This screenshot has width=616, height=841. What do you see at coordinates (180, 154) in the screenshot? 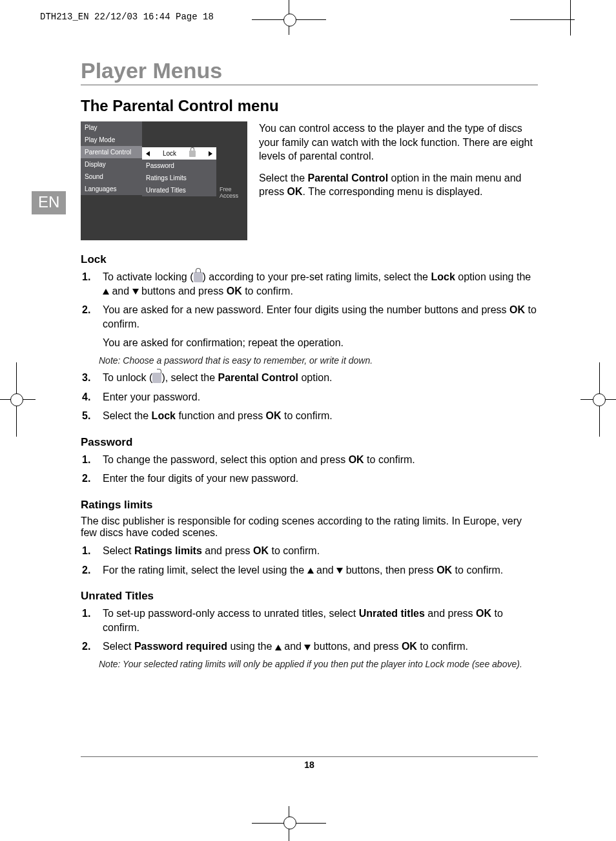
I see `submenu-item-selected: Lock` at bounding box center [180, 154].